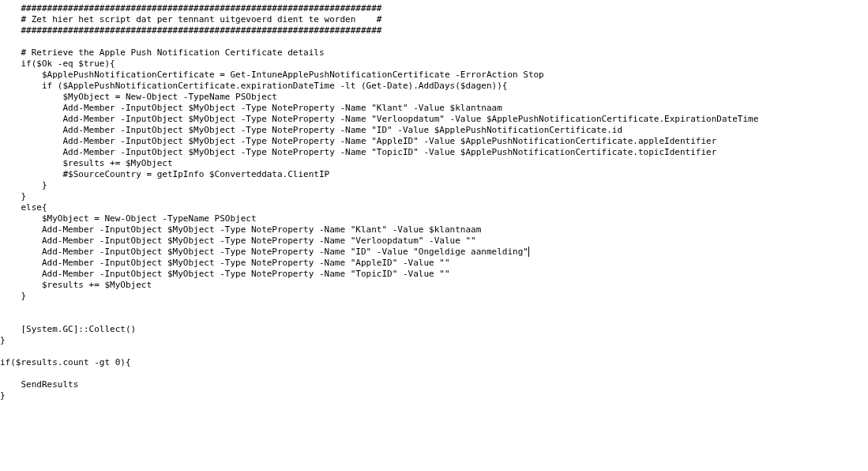 This screenshot has height=471, width=868. I want to click on code-line: if($Ok -eq $true){, so click(58, 63).